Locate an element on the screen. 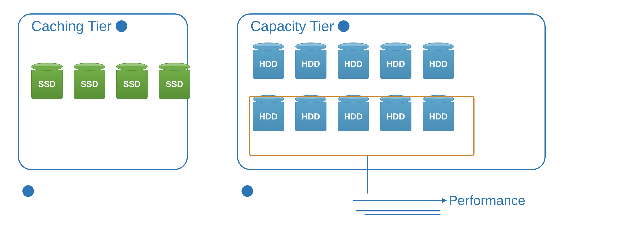 The image size is (644, 247). hdd-r1-disk-4: HDD is located at coordinates (396, 61).